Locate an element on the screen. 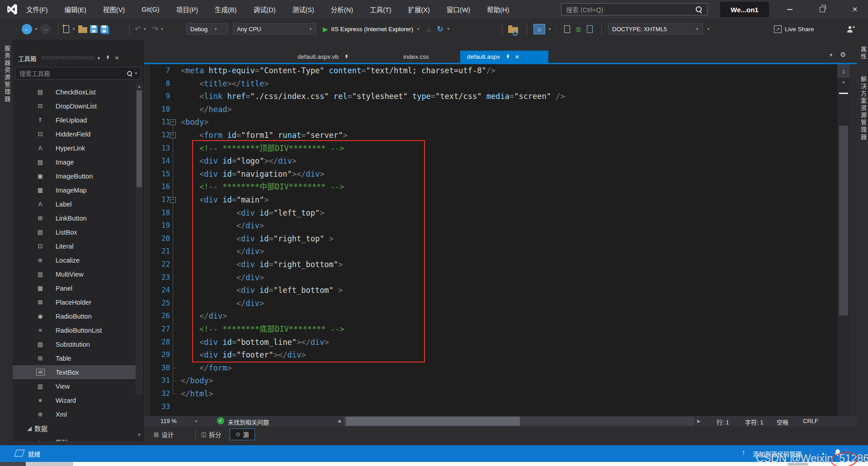 The width and height of the screenshot is (868, 466). properties-vertical-tab: 属性 is located at coordinates (863, 53).